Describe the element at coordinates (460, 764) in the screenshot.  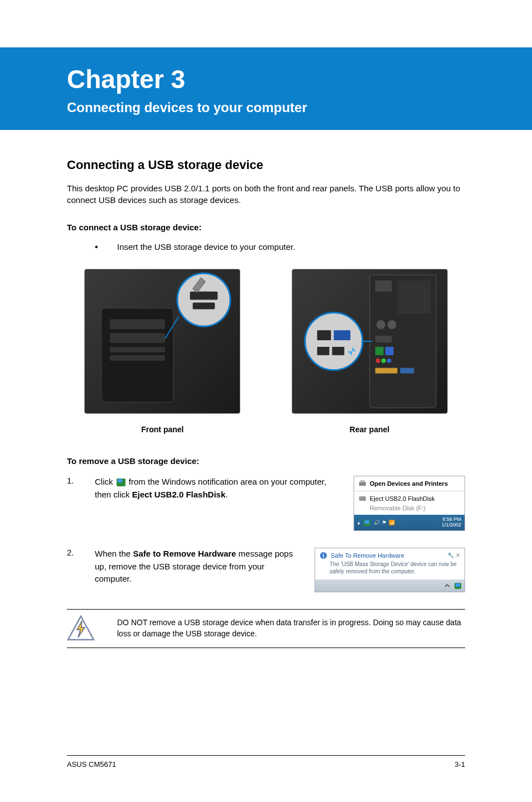
I see `footer-right: 3-1` at that location.